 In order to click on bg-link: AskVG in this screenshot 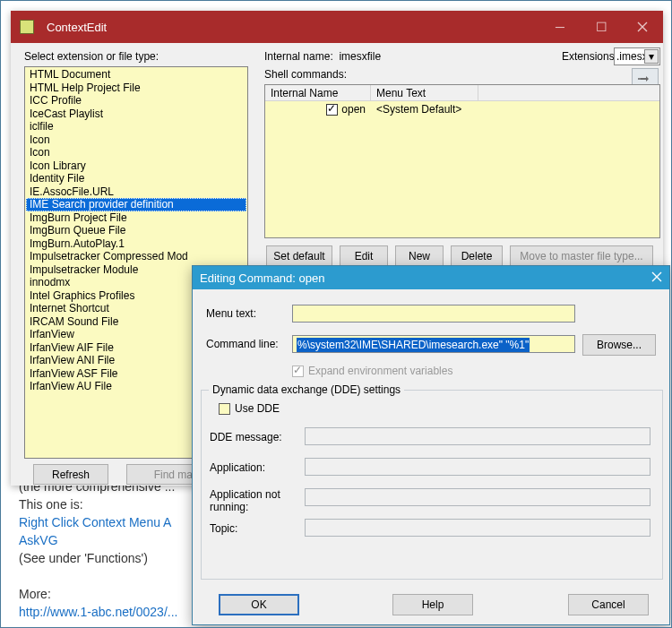, I will do `click(39, 540)`.